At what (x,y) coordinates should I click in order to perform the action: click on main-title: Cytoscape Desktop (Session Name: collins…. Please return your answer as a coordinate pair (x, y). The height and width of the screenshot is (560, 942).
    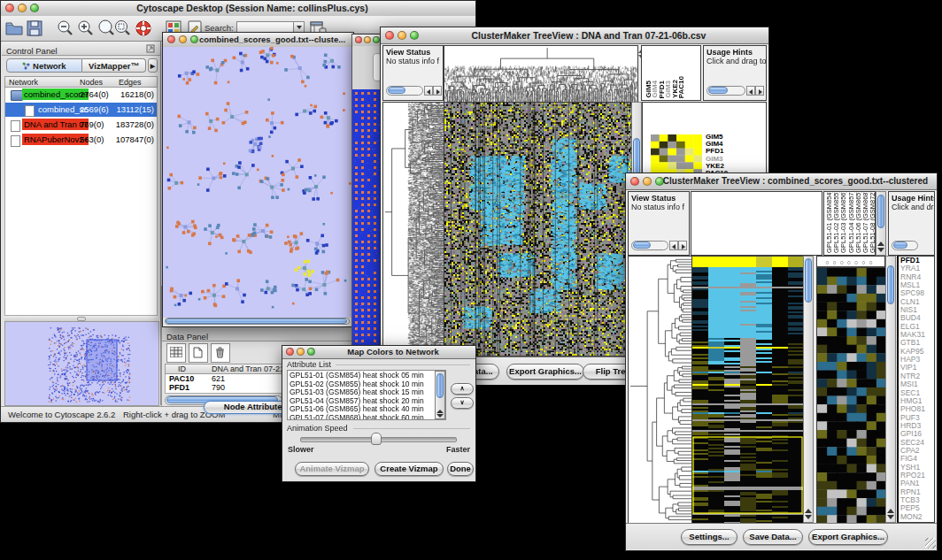
    Looking at the image, I should click on (252, 9).